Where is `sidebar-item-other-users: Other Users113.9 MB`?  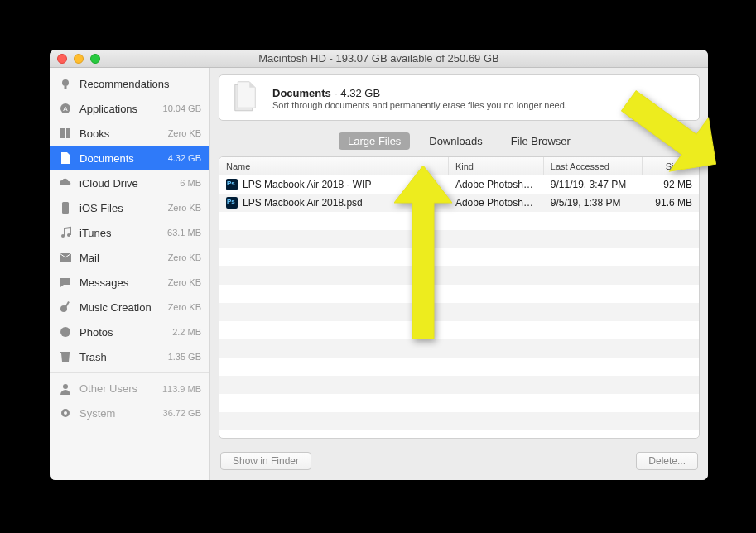
sidebar-item-other-users: Other Users113.9 MB is located at coordinates (129, 387).